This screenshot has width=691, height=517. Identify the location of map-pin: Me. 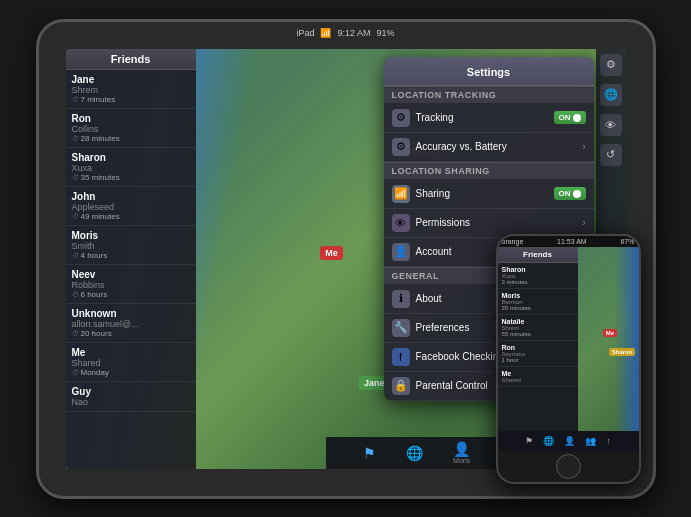
(332, 253).